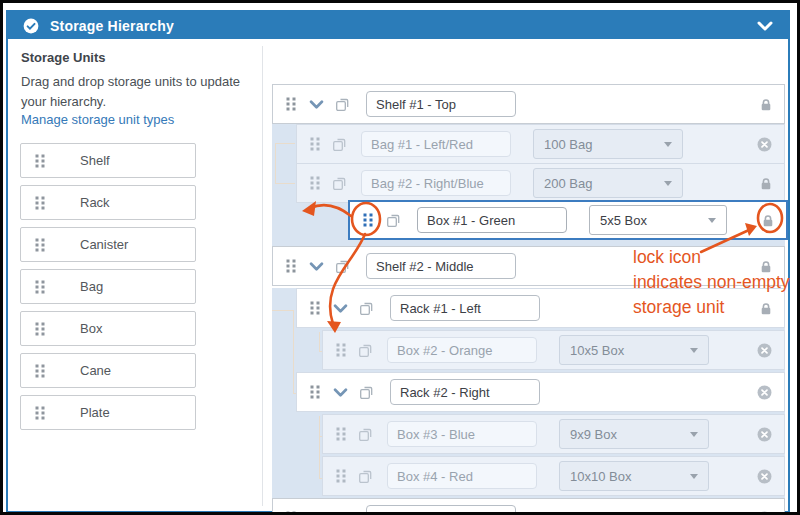  What do you see at coordinates (634, 350) in the screenshot?
I see `unit-type-select: 10x5 Box` at bounding box center [634, 350].